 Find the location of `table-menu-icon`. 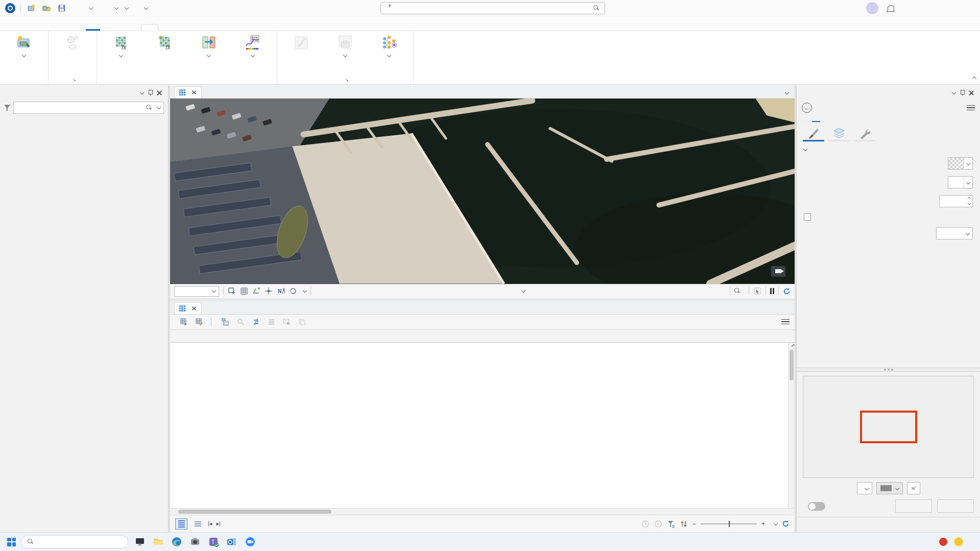

table-menu-icon is located at coordinates (785, 322).